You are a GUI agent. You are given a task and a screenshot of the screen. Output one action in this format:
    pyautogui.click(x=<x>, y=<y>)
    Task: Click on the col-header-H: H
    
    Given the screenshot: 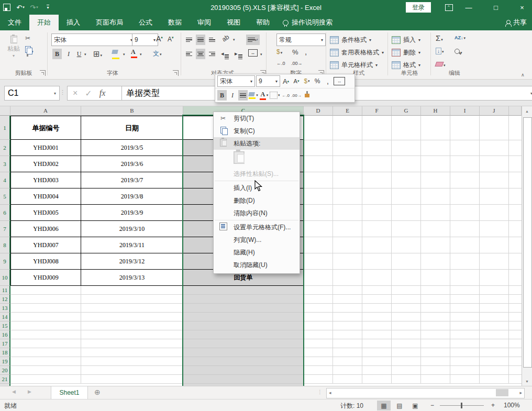 What is the action you would take?
    pyautogui.click(x=436, y=111)
    